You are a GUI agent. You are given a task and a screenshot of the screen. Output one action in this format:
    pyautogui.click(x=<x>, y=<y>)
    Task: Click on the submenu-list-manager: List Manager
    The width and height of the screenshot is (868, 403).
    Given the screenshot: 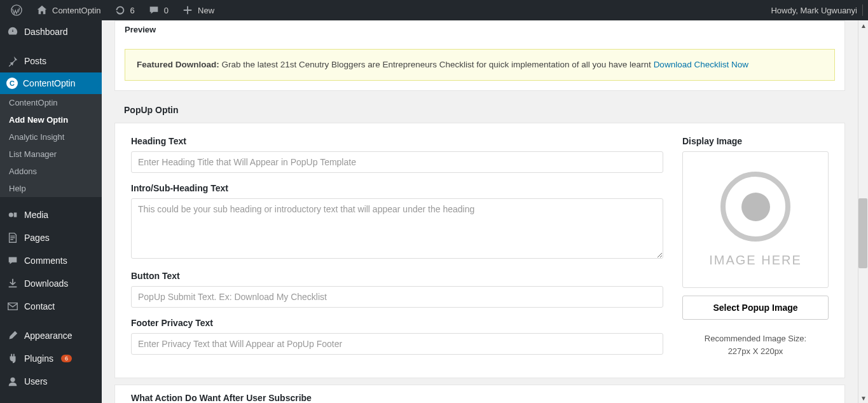 What is the action you would take?
    pyautogui.click(x=51, y=154)
    